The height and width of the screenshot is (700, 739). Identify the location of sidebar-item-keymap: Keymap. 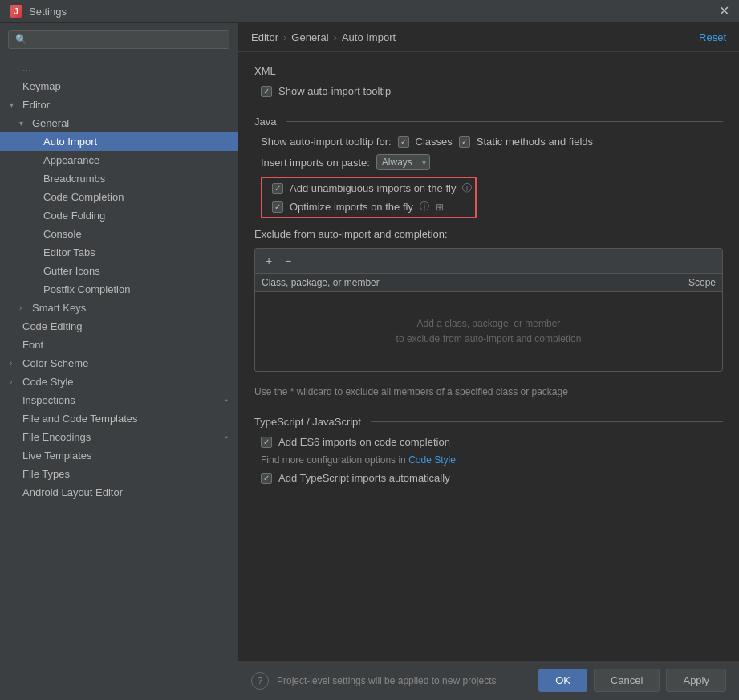
(119, 87).